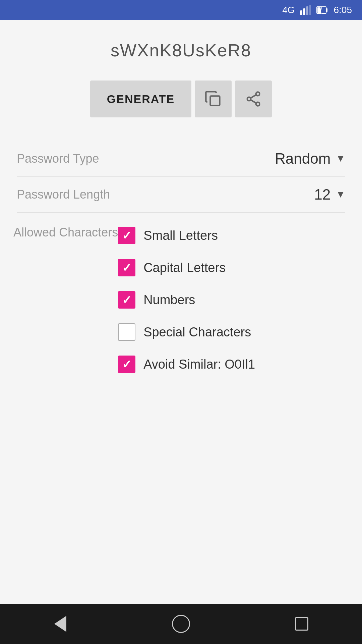 This screenshot has width=362, height=644. I want to click on home-icon, so click(181, 624).